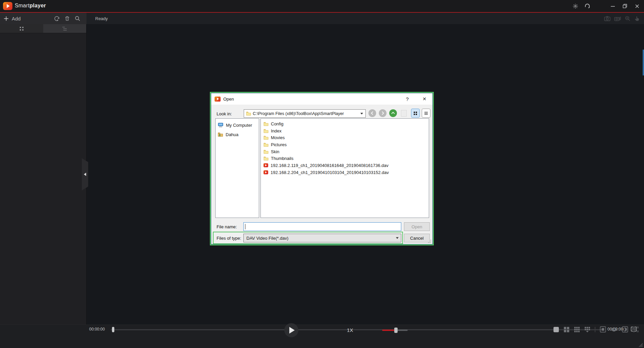  I want to click on volume-fill, so click(389, 330).